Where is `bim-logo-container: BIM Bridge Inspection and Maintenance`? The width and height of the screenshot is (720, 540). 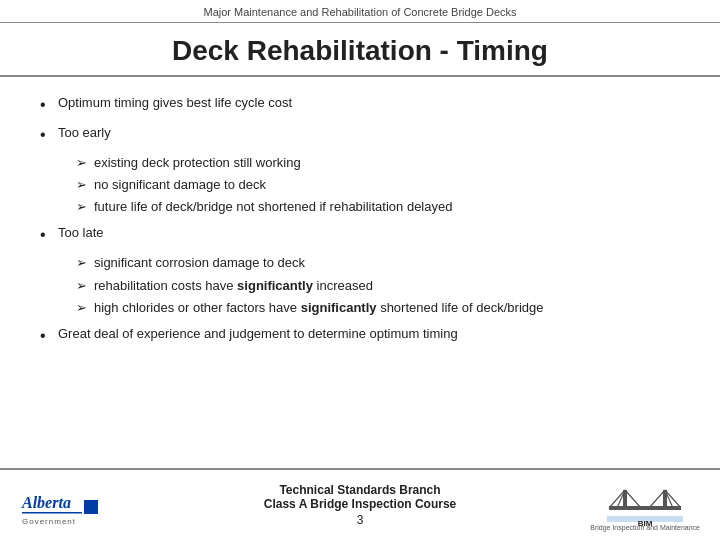
bim-logo-container: BIM Bridge Inspection and Maintenance is located at coordinates (645, 506).